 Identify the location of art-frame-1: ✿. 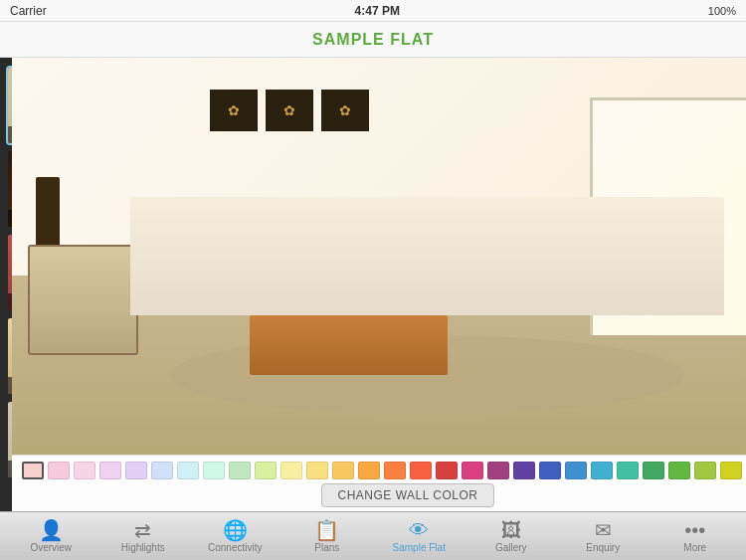
(234, 110).